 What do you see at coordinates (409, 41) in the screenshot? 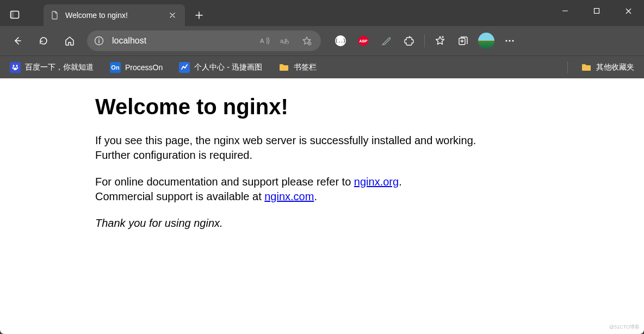
I see `extensions-menu-icon` at bounding box center [409, 41].